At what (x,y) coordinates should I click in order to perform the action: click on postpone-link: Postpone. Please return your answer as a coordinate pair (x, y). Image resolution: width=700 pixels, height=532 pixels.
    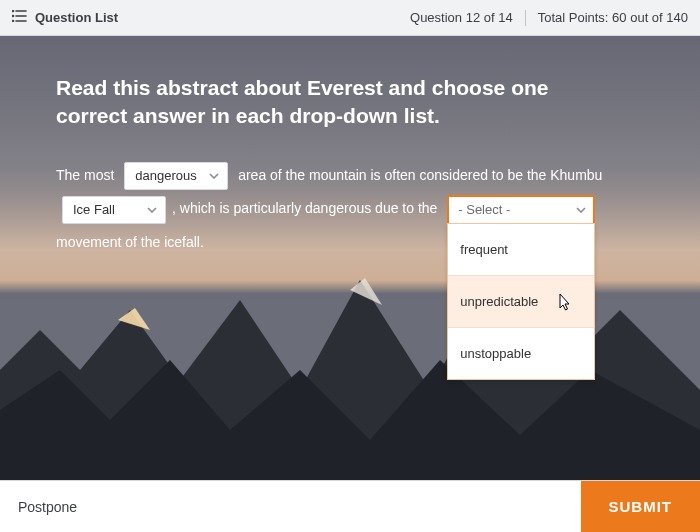
    Looking at the image, I should click on (48, 507).